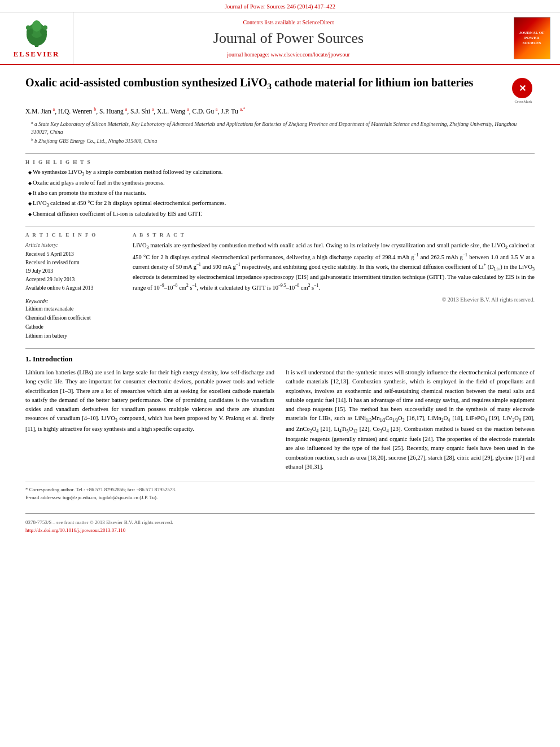 The height and width of the screenshot is (747, 560). I want to click on journal-title: Journal of Power Sources, so click(288, 38).